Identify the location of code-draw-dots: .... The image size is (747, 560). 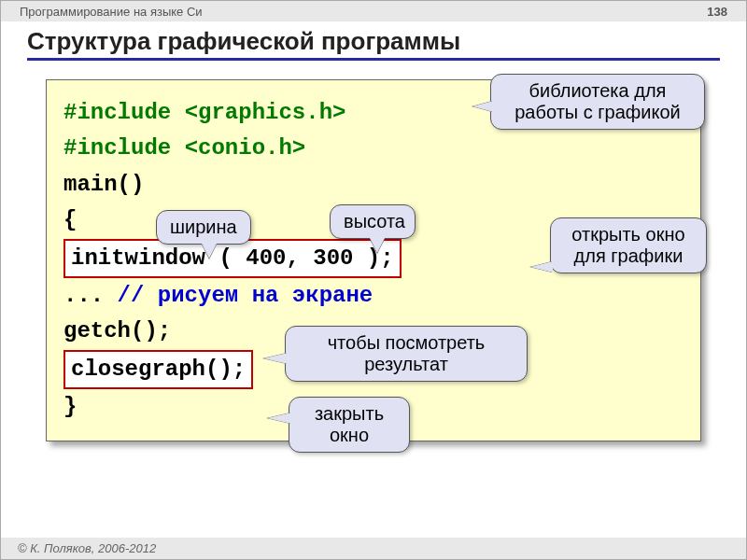
(91, 295).